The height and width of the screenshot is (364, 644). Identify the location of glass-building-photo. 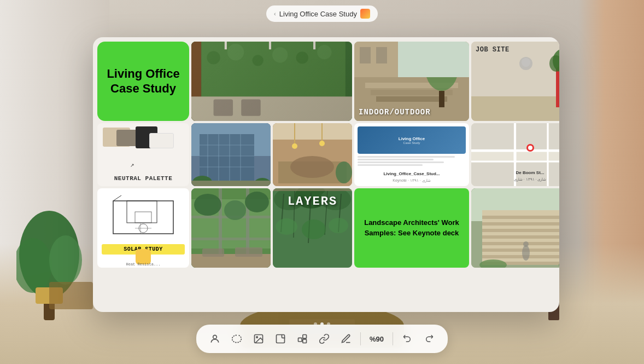
(231, 154).